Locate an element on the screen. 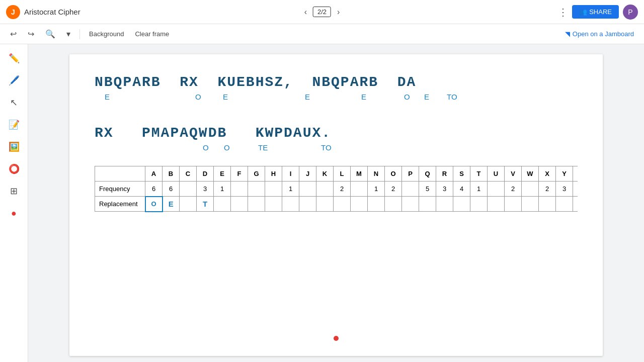  repl-L is located at coordinates (342, 204).